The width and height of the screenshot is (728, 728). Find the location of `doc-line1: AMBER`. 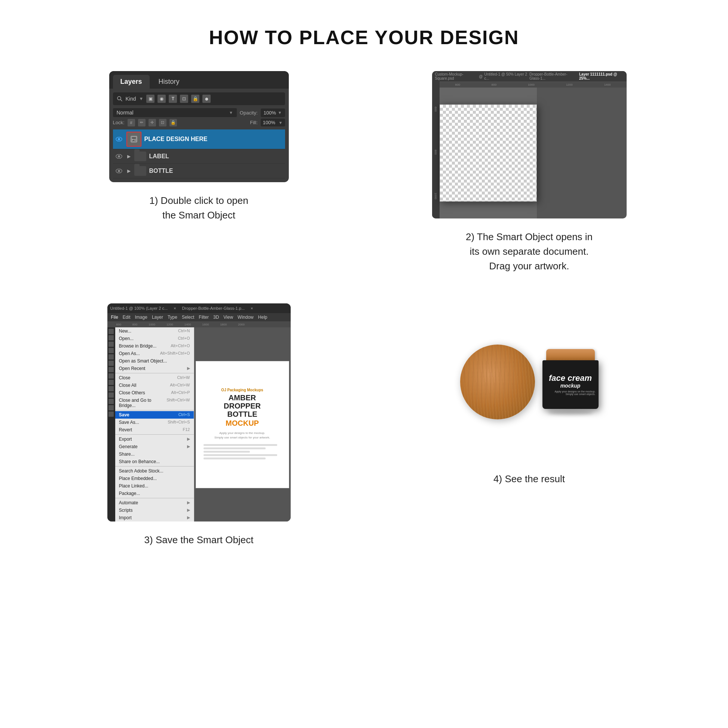

doc-line1: AMBER is located at coordinates (242, 398).